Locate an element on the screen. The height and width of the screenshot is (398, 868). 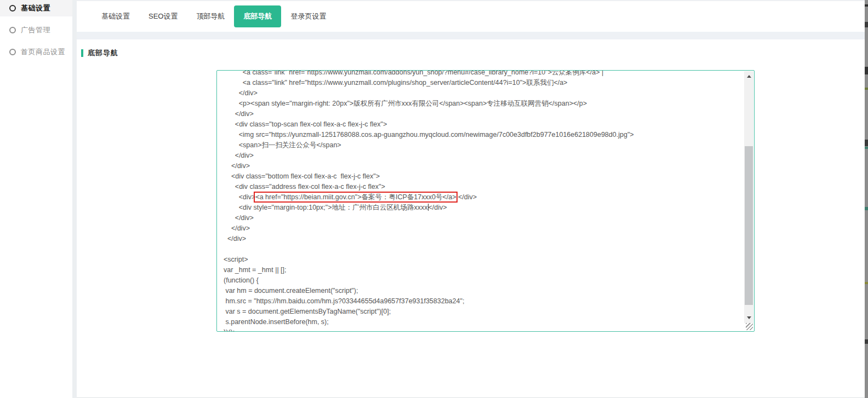
code-line: hm.src = "https://hm.baidu.com/hm.js?033… is located at coordinates (484, 301).